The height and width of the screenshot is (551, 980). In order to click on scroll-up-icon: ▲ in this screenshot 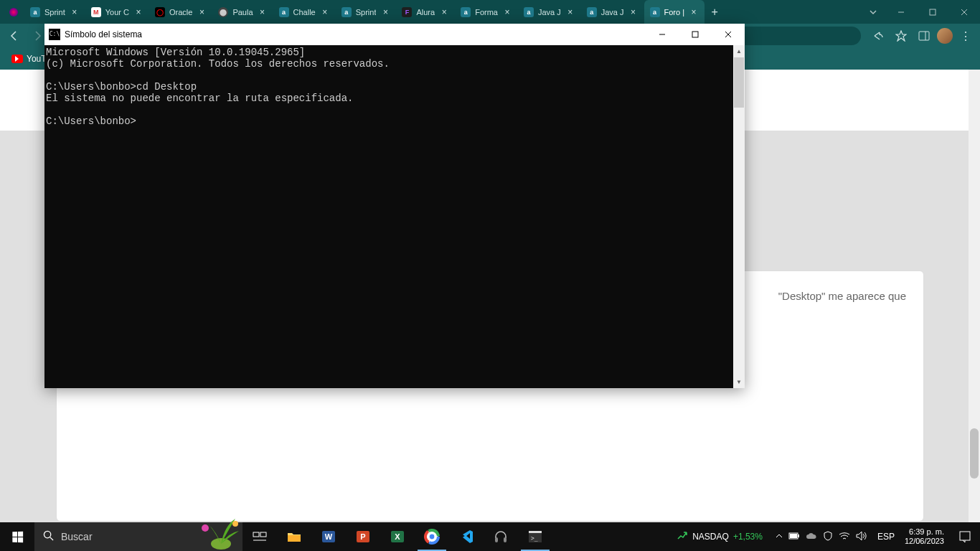, I will do `click(739, 52)`.